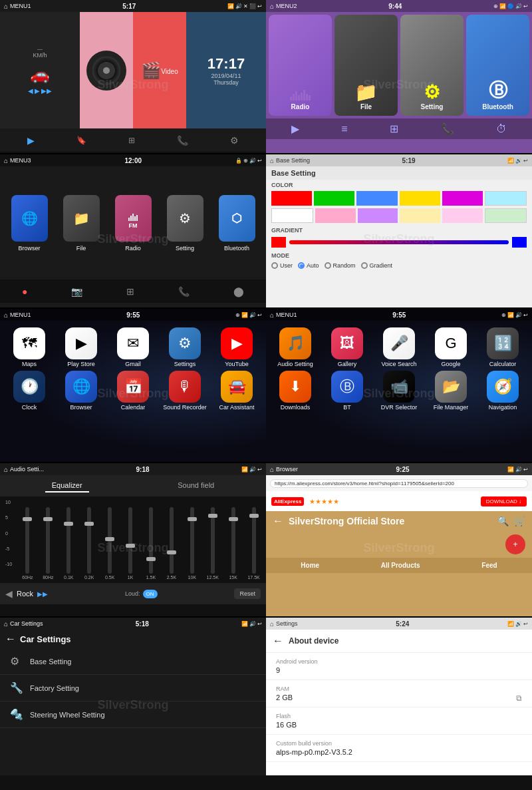 The width and height of the screenshot is (532, 790). Describe the element at coordinates (133, 224) in the screenshot. I see `p3-radio-app: FM Radio` at that location.